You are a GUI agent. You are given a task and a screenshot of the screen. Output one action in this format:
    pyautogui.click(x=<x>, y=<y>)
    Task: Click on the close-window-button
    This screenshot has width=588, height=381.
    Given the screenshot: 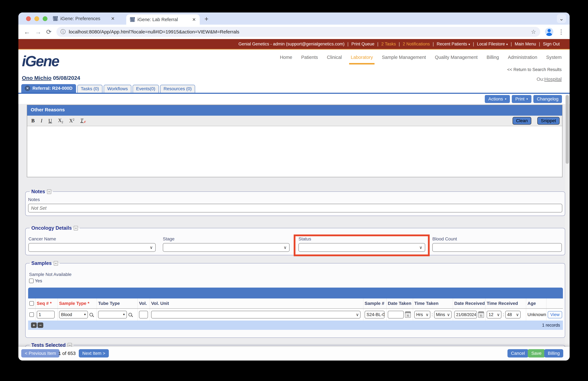 What is the action you would take?
    pyautogui.click(x=28, y=19)
    